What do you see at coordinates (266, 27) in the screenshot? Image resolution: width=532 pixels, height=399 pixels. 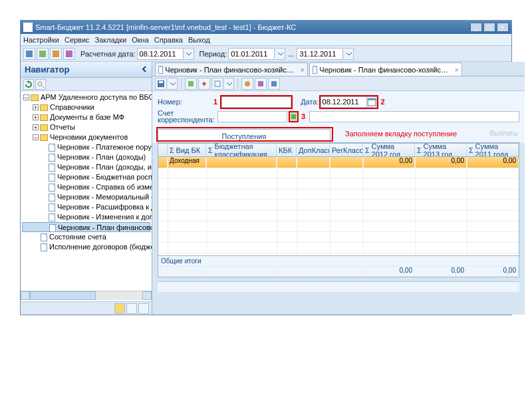 I see `titlebar: Smart-Бюджет 11.2.4.5221 [minfin-server1…` at bounding box center [266, 27].